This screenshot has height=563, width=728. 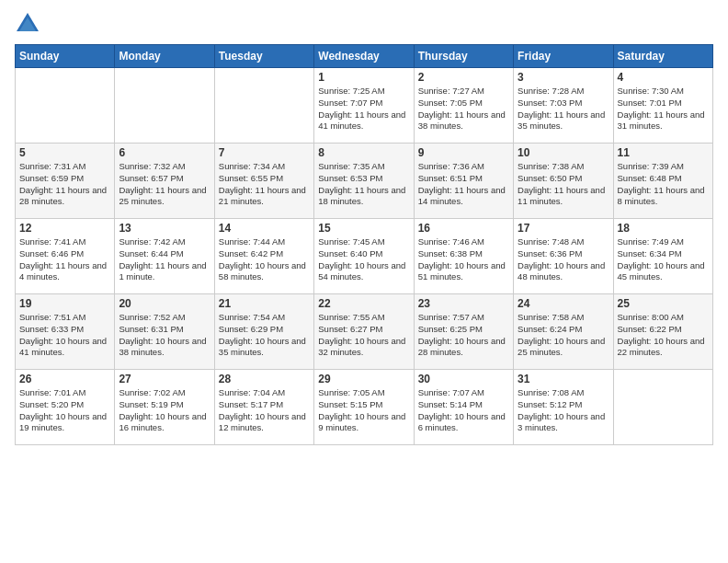 What do you see at coordinates (463, 304) in the screenshot?
I see `day-number: 23` at bounding box center [463, 304].